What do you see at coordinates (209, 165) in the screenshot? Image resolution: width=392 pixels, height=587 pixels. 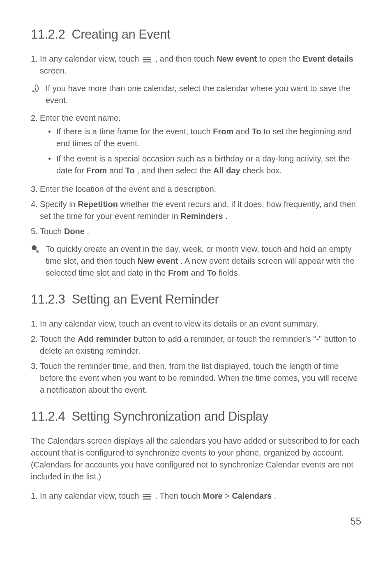 I see `bullet-body: If the event is a special occasion such …` at bounding box center [209, 165].